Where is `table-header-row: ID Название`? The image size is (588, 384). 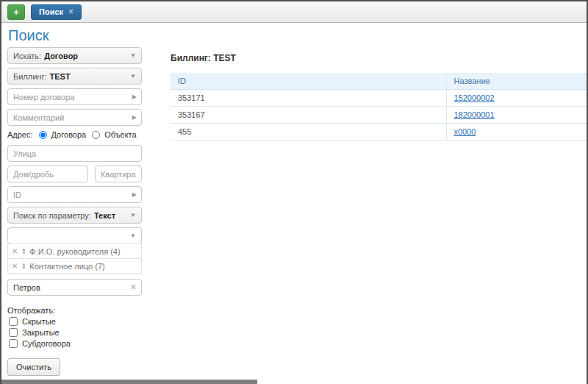 table-header-row: ID Название is located at coordinates (379, 81).